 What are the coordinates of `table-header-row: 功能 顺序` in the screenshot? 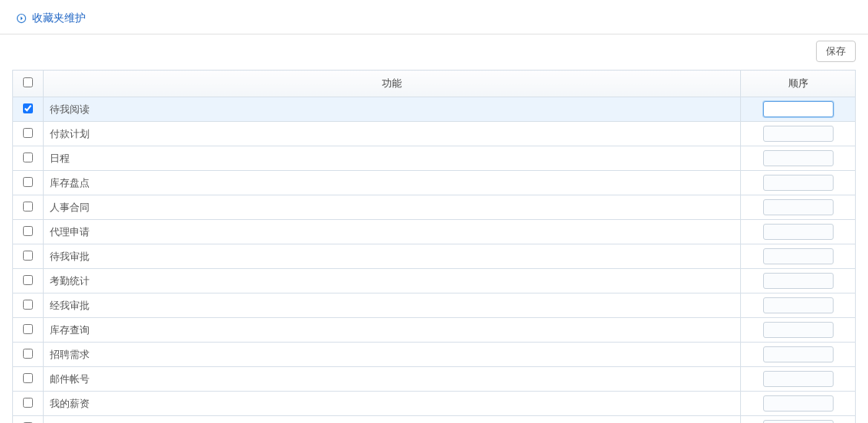 It's located at (435, 84).